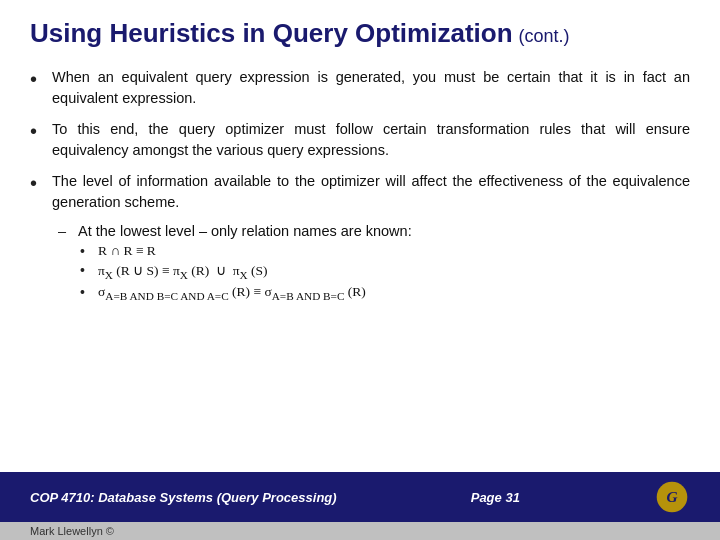  What do you see at coordinates (360, 497) in the screenshot?
I see `slide-footer: COP 4710: Database Systems (Query Proces…` at bounding box center [360, 497].